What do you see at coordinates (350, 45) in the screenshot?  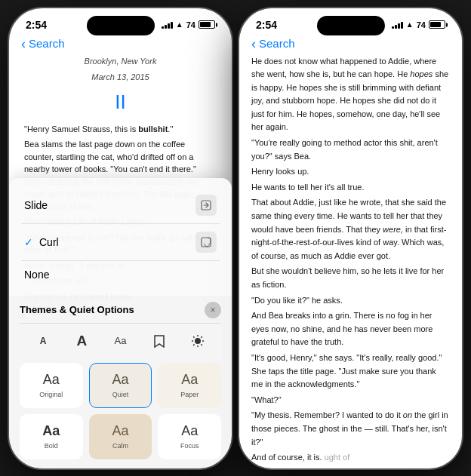 I see `nav-bar-right: ‹ Search` at bounding box center [350, 45].